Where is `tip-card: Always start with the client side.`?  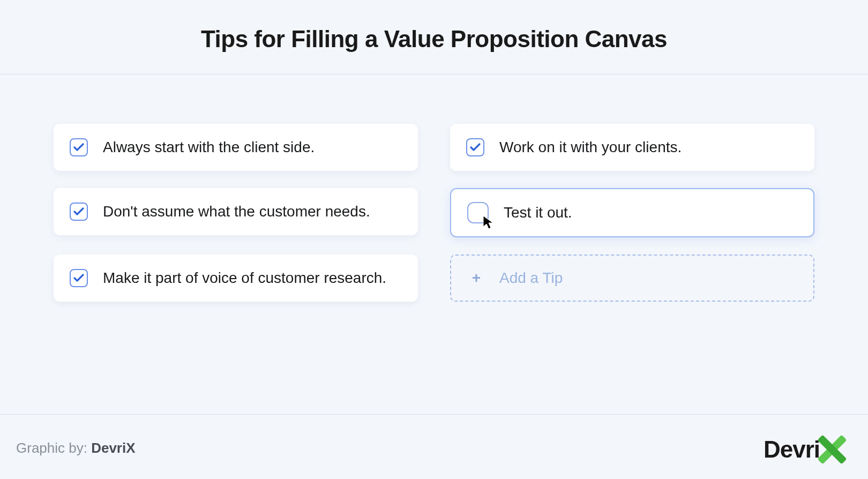
tip-card: Always start with the client side. is located at coordinates (236, 147).